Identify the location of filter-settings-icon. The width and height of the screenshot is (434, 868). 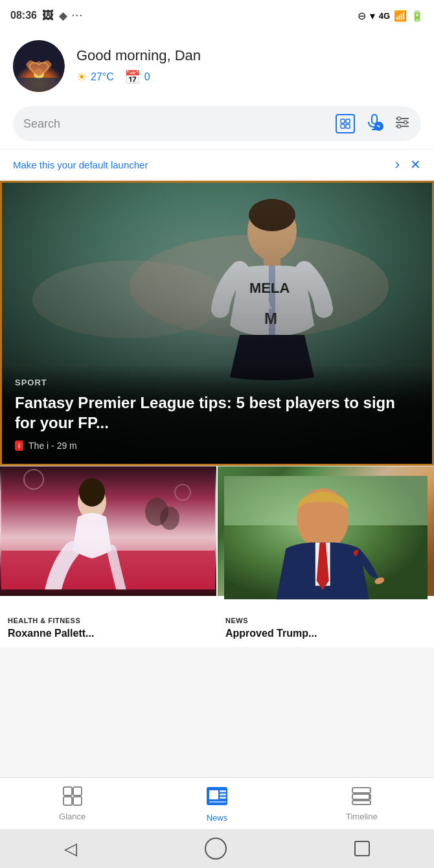
(402, 124).